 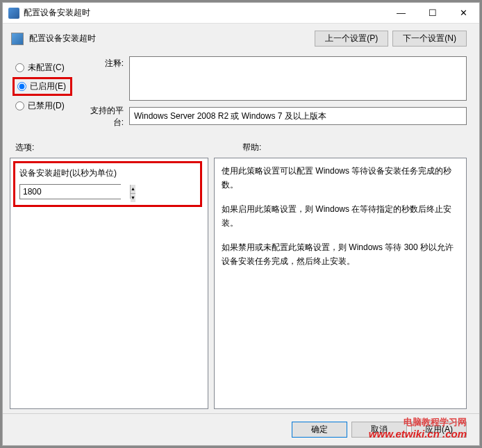 I want to click on supported-platform-box: Windows Server 2008 R2 或 Windows 7 及以上版本, so click(x=298, y=116).